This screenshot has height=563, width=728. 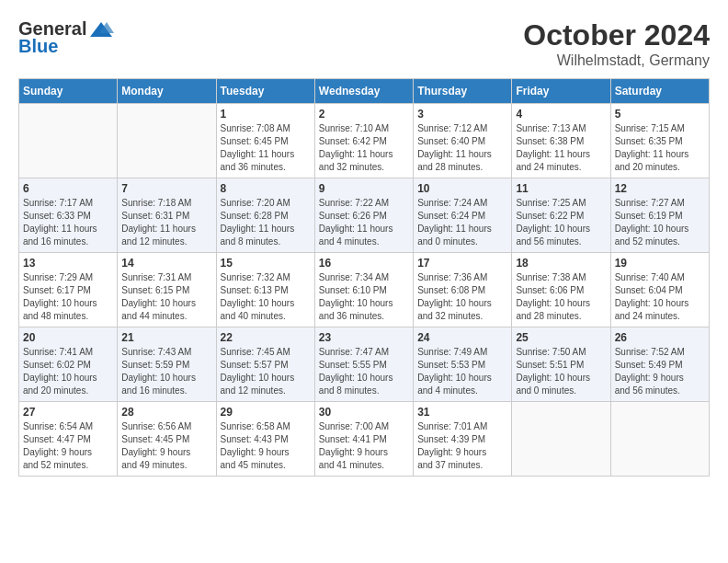 What do you see at coordinates (616, 35) in the screenshot?
I see `month-title: October 2024` at bounding box center [616, 35].